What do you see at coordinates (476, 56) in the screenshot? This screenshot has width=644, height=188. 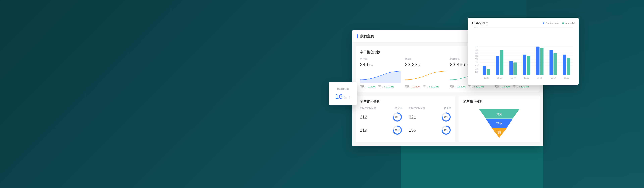 I see `svg-text: 600` at bounding box center [476, 56].